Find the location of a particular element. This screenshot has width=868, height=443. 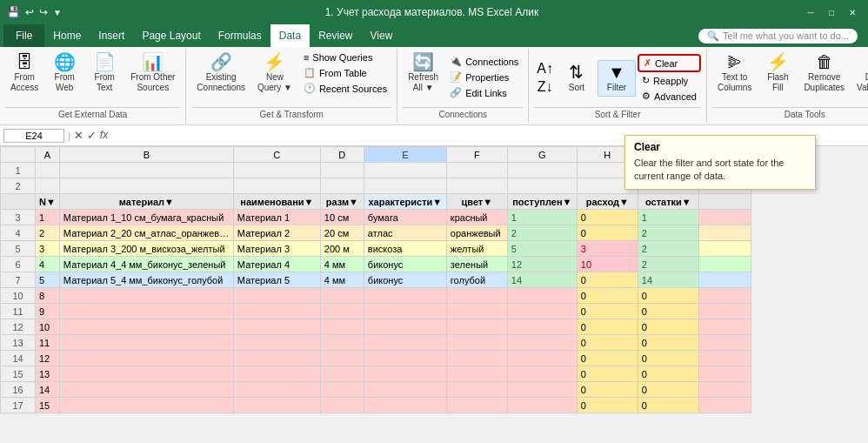

cell-tsvet: оранжевый is located at coordinates (477, 233).